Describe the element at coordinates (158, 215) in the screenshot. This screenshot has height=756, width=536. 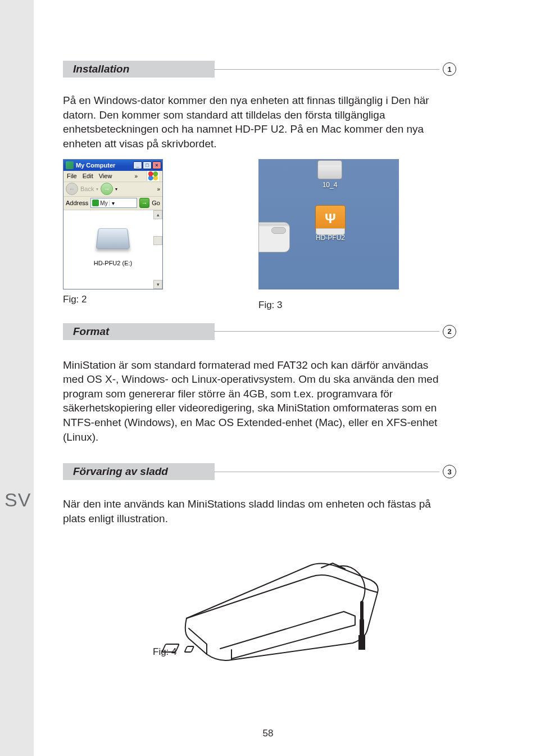
I see `scroll-up-button: ▴` at that location.